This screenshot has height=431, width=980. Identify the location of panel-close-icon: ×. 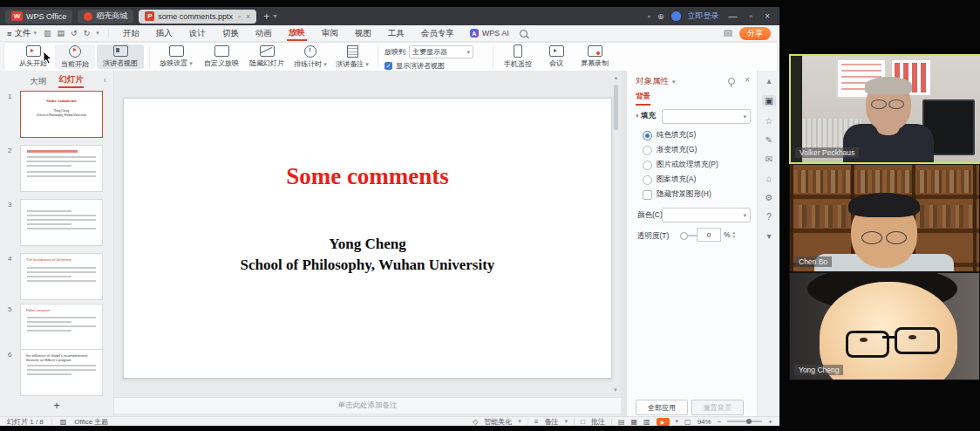
(747, 80).